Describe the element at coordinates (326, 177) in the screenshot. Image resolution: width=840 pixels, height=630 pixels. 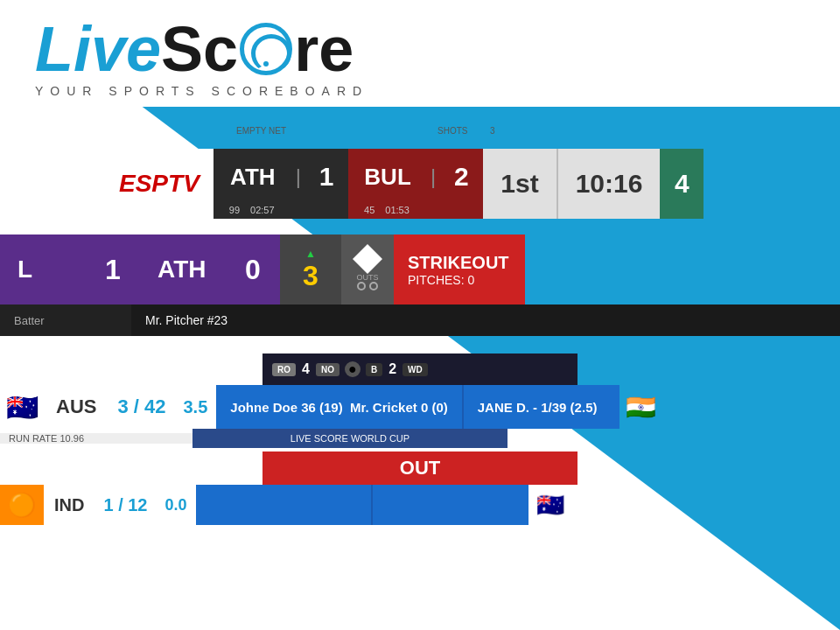
I see `home-team-score: 1` at that location.